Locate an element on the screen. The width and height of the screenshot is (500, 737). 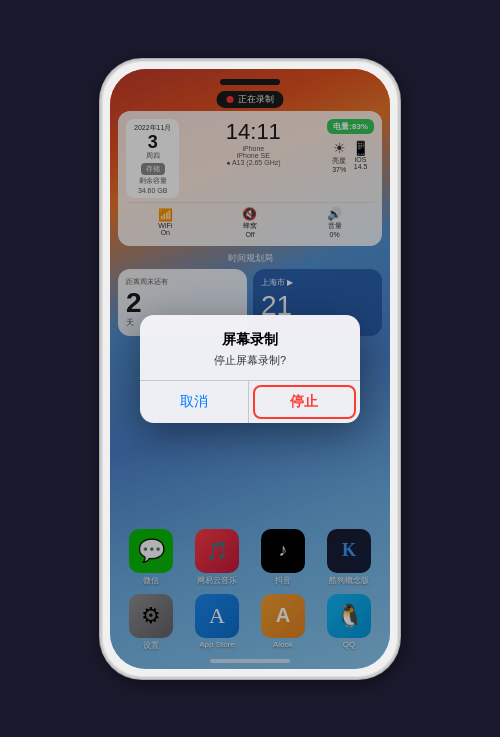
dialog-content: 屏幕录制 停止屏幕录制? is located at coordinates (250, 348).